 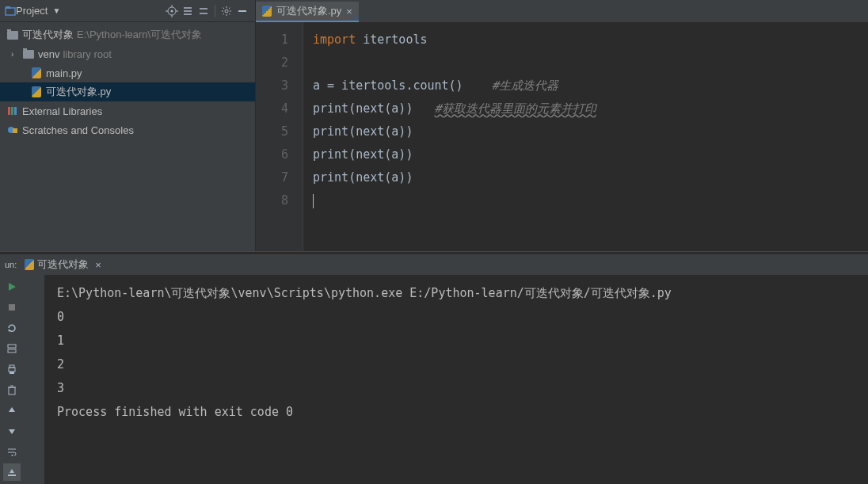 I want to click on run-toolbar, so click(x=22, y=379).